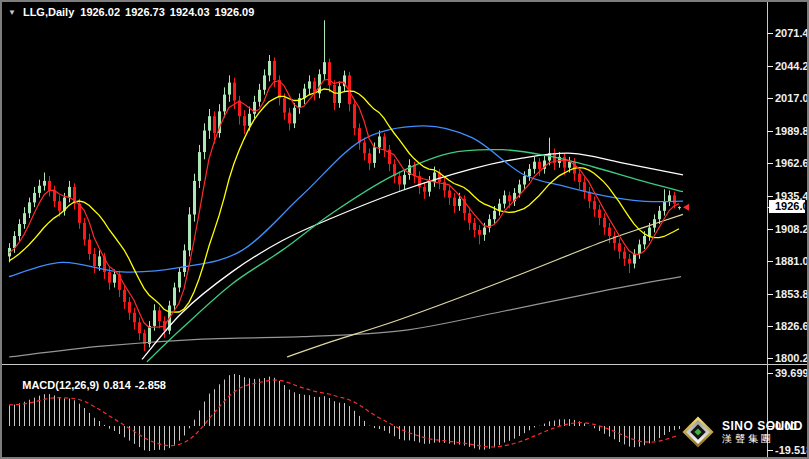 The height and width of the screenshot is (459, 809). What do you see at coordinates (190, 12) in the screenshot?
I see `low-value: 1924.03` at bounding box center [190, 12].